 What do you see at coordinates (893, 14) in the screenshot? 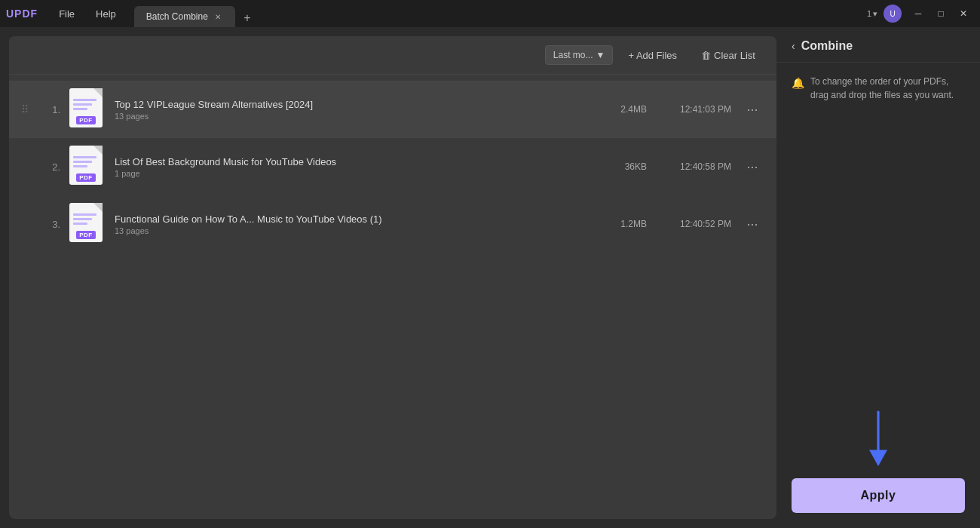
I see `avatar: U` at bounding box center [893, 14].